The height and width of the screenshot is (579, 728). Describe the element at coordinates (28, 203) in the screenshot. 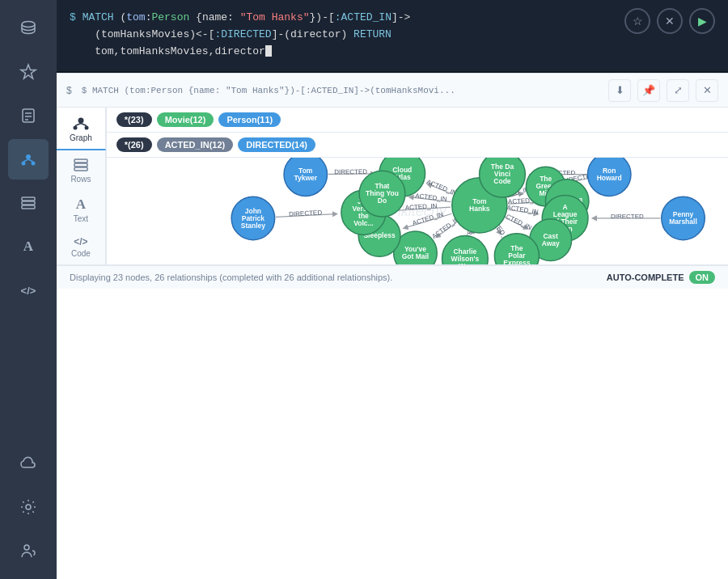

I see `sidebar-item-rows` at that location.